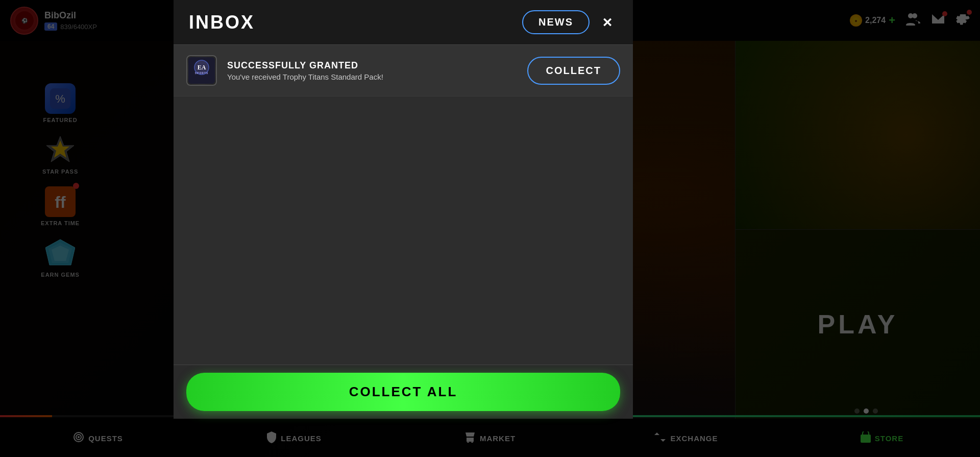 This screenshot has width=980, height=457. I want to click on ea-sports-logo: EA SPORTS, so click(202, 70).